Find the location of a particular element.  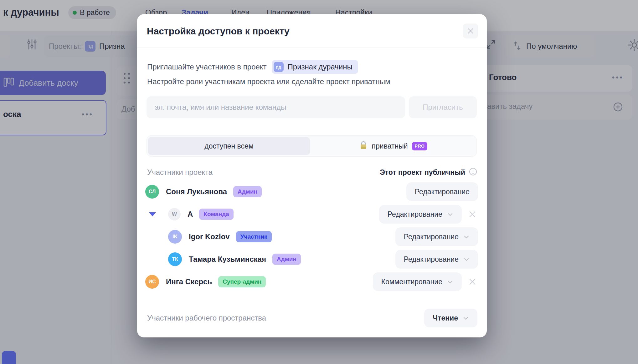

team-row: W А Команда Редактирование is located at coordinates (312, 214).